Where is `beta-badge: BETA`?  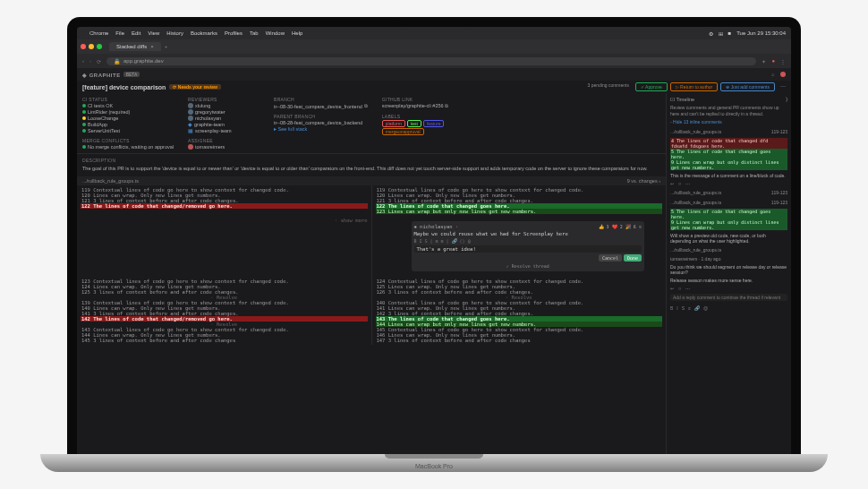
beta-badge: BETA is located at coordinates (132, 74).